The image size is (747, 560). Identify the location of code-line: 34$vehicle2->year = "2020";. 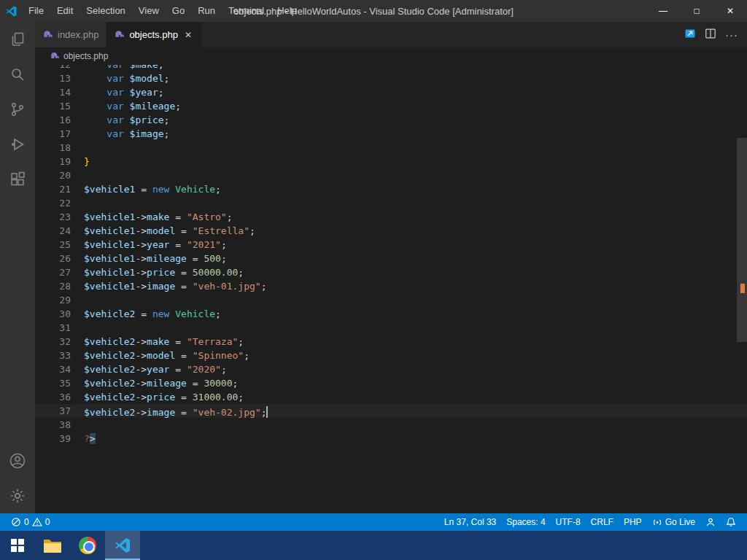
(391, 369).